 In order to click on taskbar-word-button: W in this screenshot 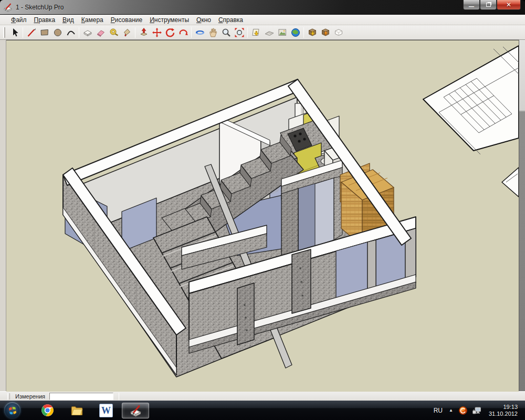, I will do `click(106, 411)`.